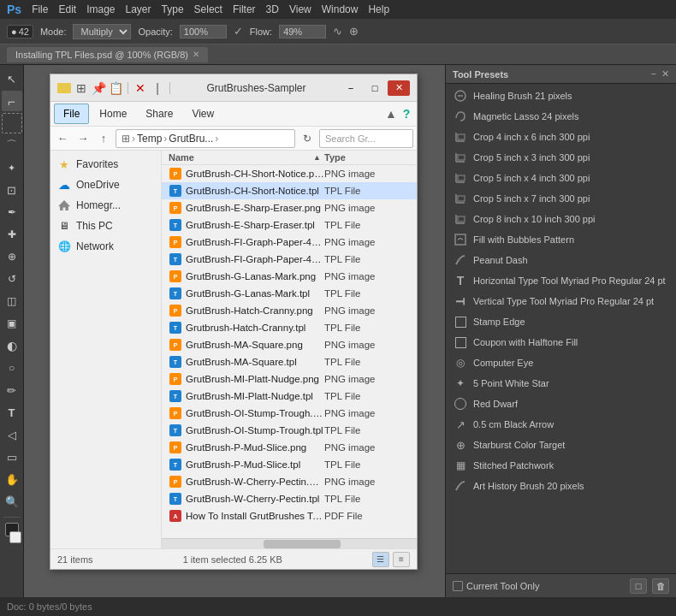 This screenshot has height=616, width=676. What do you see at coordinates (661, 586) in the screenshot?
I see `delete-preset-button: 🗑` at bounding box center [661, 586].